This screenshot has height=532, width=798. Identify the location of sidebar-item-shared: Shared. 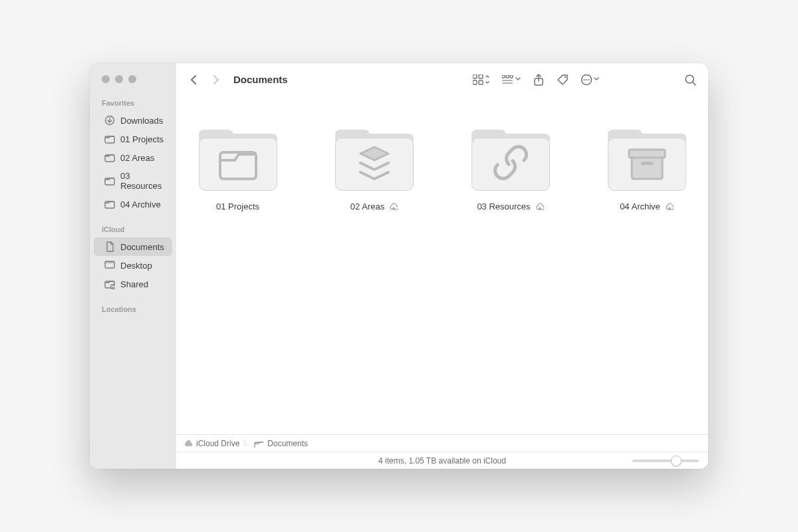
(133, 284).